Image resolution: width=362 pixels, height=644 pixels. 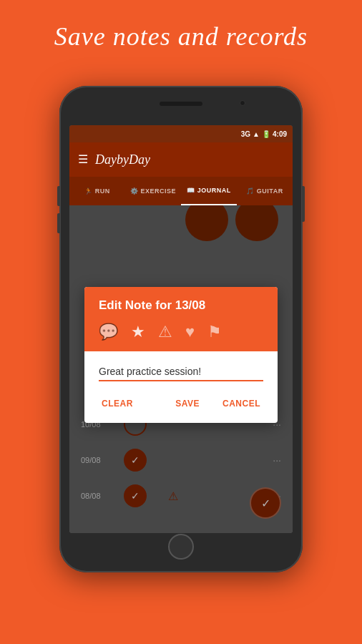 I want to click on app-toolbar: ☰ DaybyDay, so click(x=181, y=160).